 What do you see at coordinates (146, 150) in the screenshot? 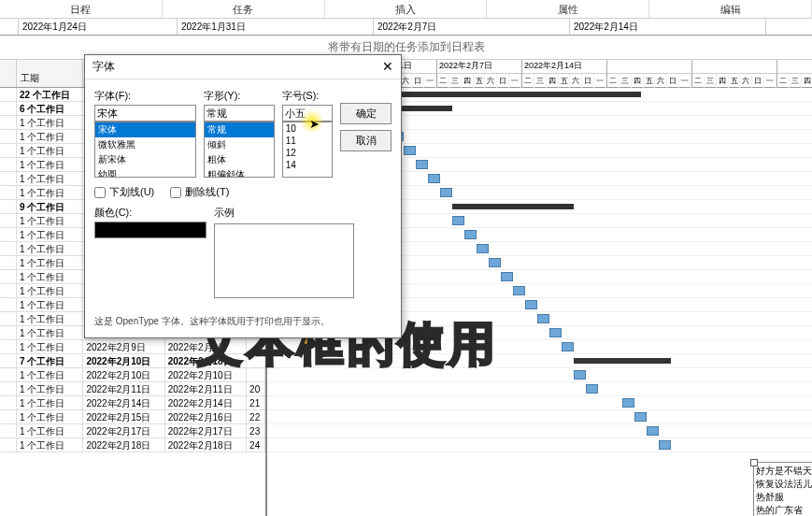
I see `font-list: 宋体 微软雅黑 新宋体 幼圆` at bounding box center [146, 150].